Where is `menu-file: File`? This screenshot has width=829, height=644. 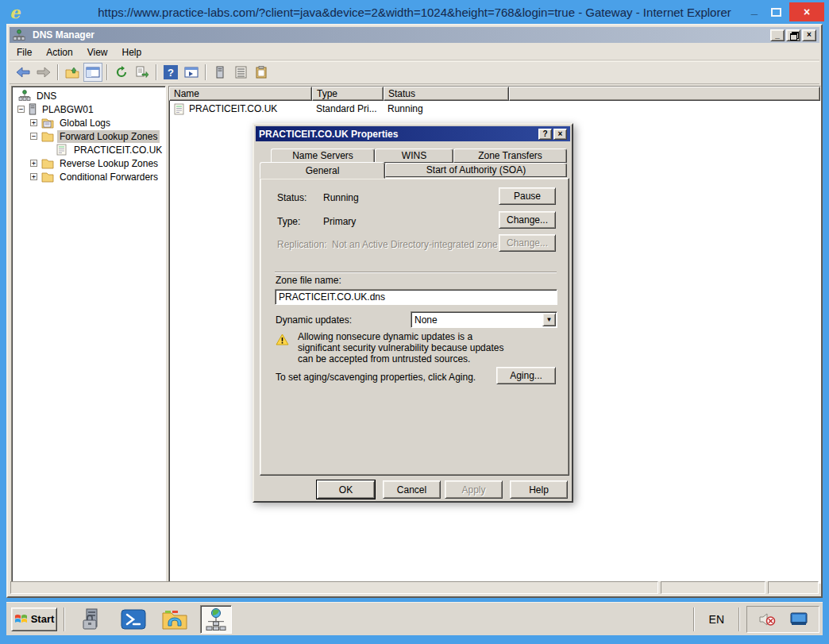
menu-file: File is located at coordinates (24, 52).